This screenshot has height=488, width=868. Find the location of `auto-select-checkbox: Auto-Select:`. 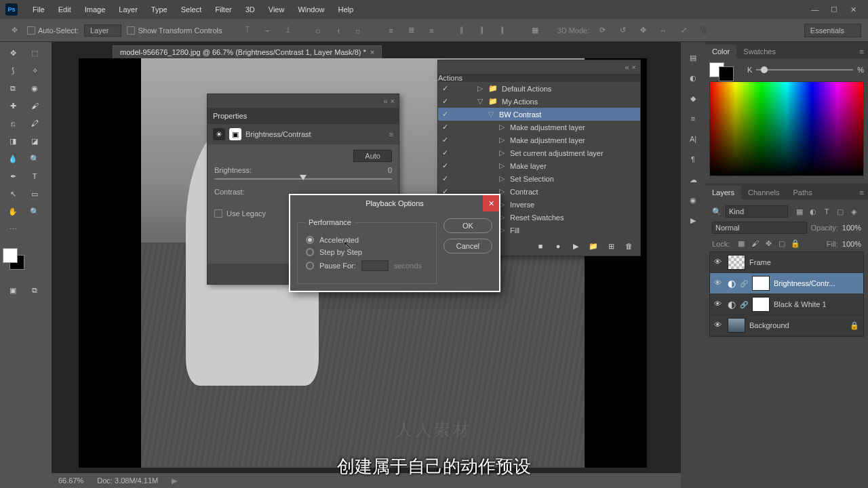

auto-select-checkbox: Auto-Select: is located at coordinates (53, 30).